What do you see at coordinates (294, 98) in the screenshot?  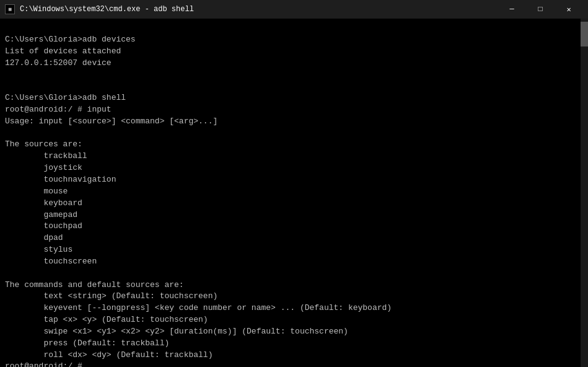 I see `terminal-line: C:\Users\Gloria>adb shell` at bounding box center [294, 98].